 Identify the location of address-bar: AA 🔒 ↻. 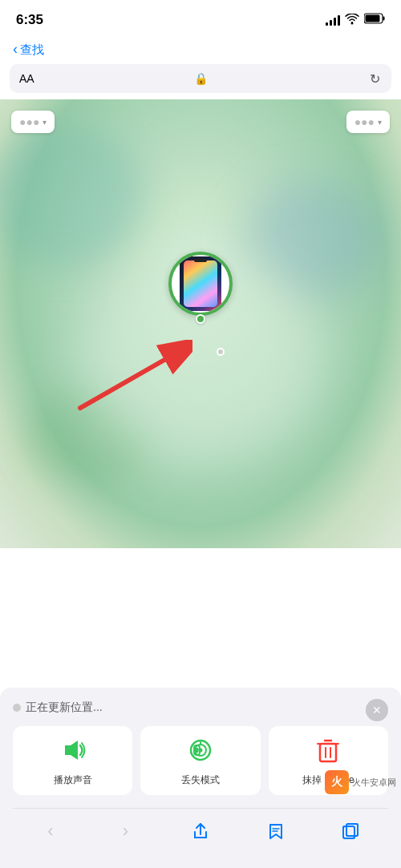
(200, 79).